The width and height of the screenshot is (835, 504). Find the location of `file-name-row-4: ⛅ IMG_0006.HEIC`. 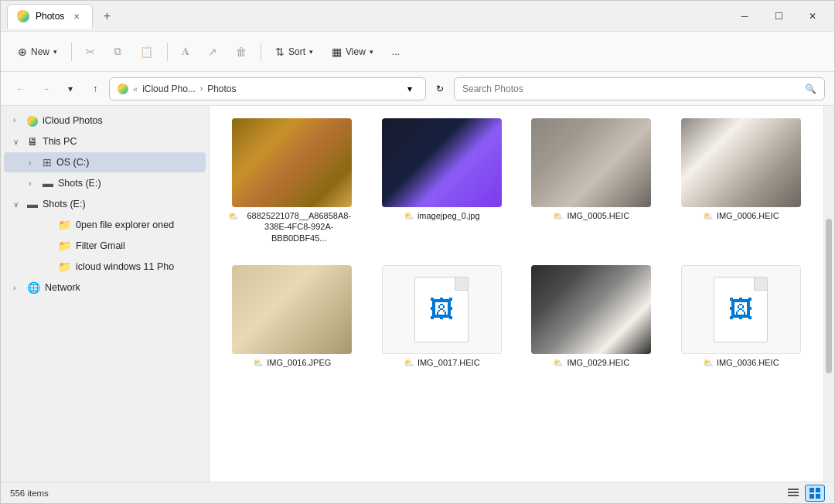

file-name-row-4: ⛅ IMG_0006.HEIC is located at coordinates (741, 216).